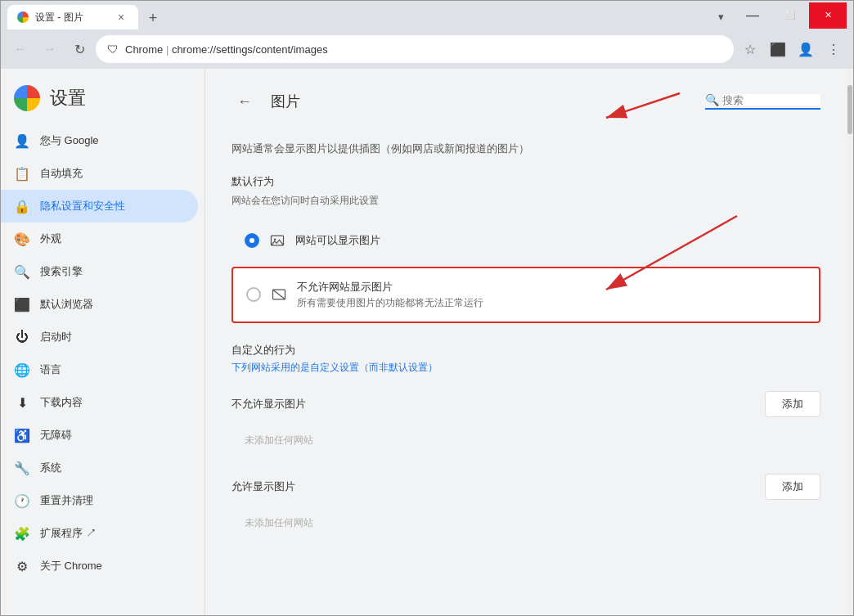 This screenshot has height=616, width=854. Describe the element at coordinates (252, 241) in the screenshot. I see `allow-radio-button` at that location.